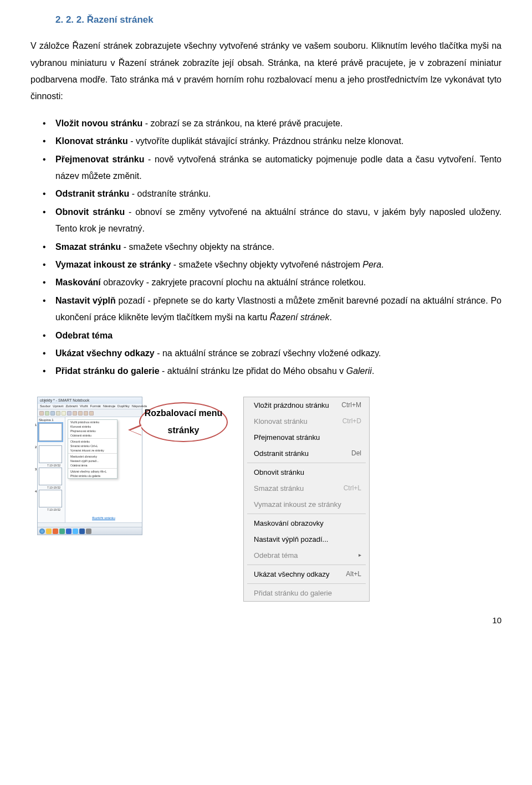 The width and height of the screenshot is (532, 785). Describe the element at coordinates (95, 407) in the screenshot. I see `mini-menu-item: Formát` at that location.